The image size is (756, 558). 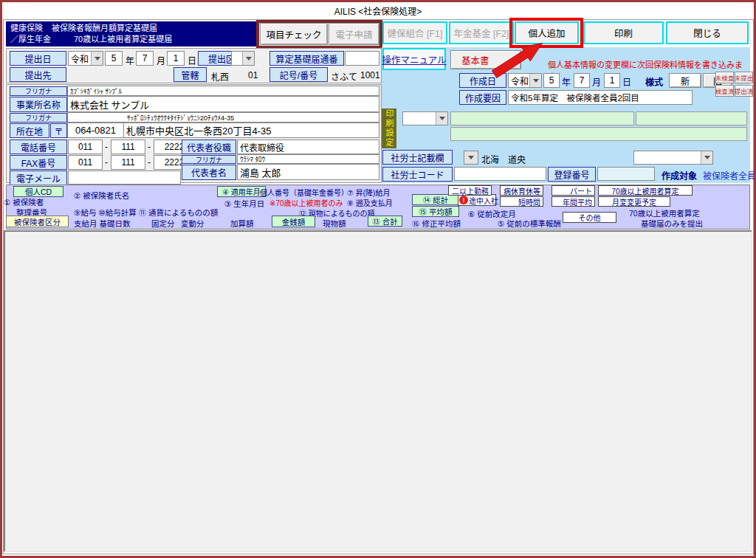 What do you see at coordinates (38, 92) in the screenshot?
I see `office-kana-label: フリガナ` at bounding box center [38, 92].